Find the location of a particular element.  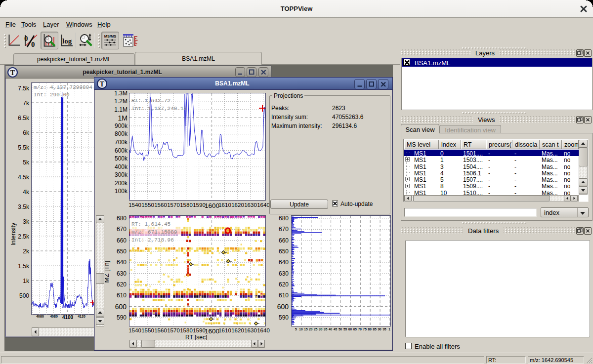

svg-text: 95 is located at coordinates (384, 329).